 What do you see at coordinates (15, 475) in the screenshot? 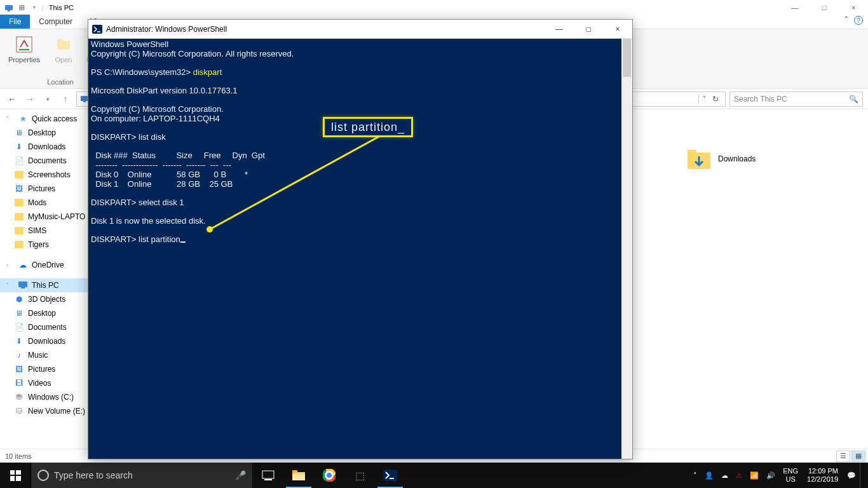
I see `start-button` at bounding box center [15, 475].